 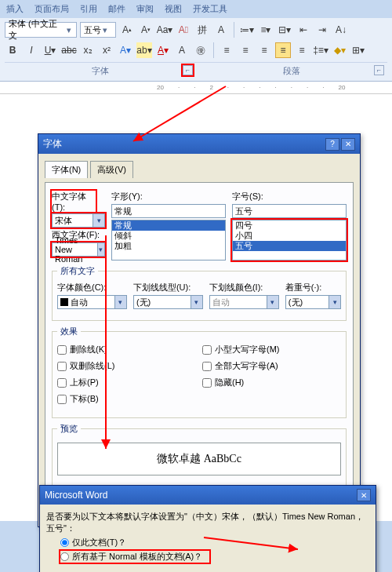 What do you see at coordinates (78, 250) in the screenshot?
I see `west-font-combo: Times New Roman▾` at bounding box center [78, 250].